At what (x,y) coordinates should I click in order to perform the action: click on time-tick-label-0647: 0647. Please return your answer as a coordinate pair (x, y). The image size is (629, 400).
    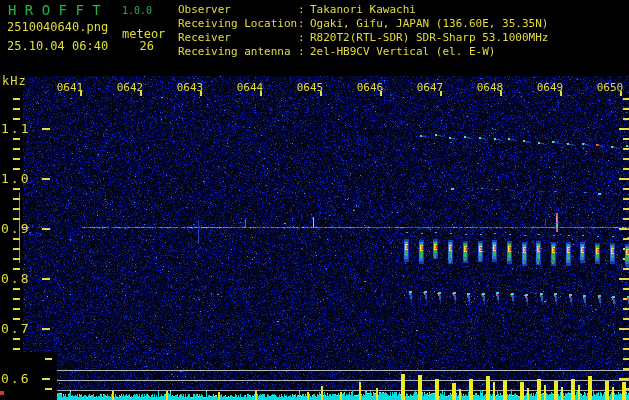
    Looking at the image, I should click on (430, 88).